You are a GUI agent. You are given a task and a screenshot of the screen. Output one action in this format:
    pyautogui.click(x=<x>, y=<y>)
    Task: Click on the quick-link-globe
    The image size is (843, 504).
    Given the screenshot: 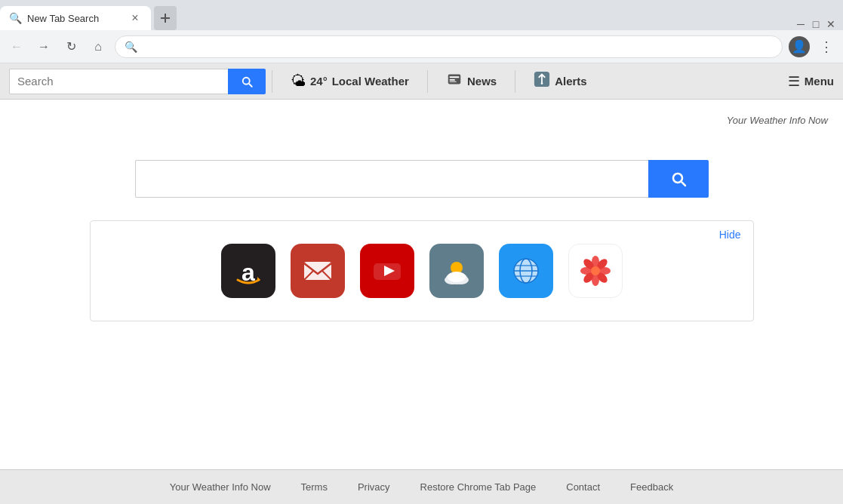 What is the action you would take?
    pyautogui.click(x=526, y=271)
    